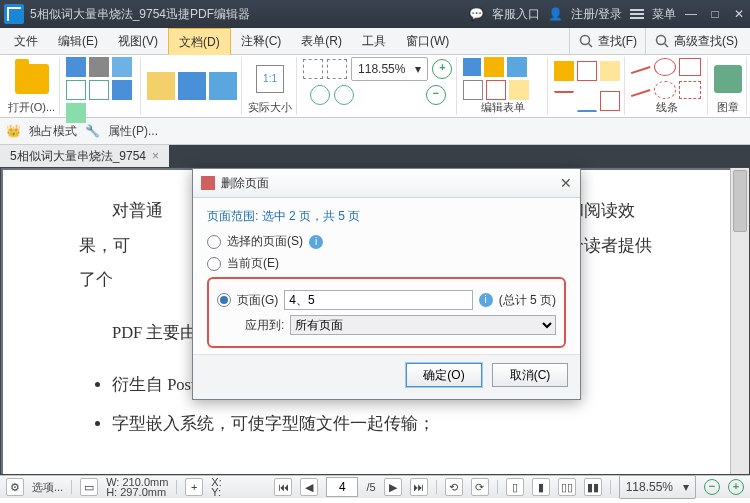 The height and width of the screenshot is (503, 750). I want to click on options-button: 选项..., so click(48, 488).